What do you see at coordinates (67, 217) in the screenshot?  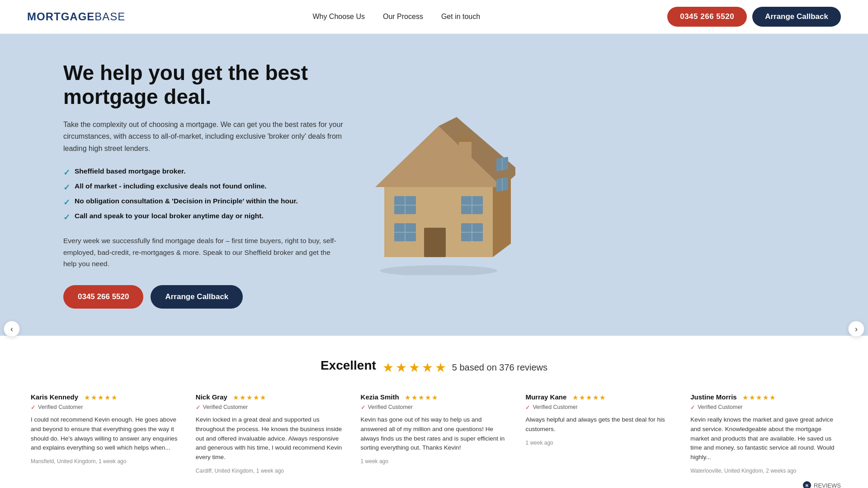 I see `check-icon-4: ✓` at bounding box center [67, 217].